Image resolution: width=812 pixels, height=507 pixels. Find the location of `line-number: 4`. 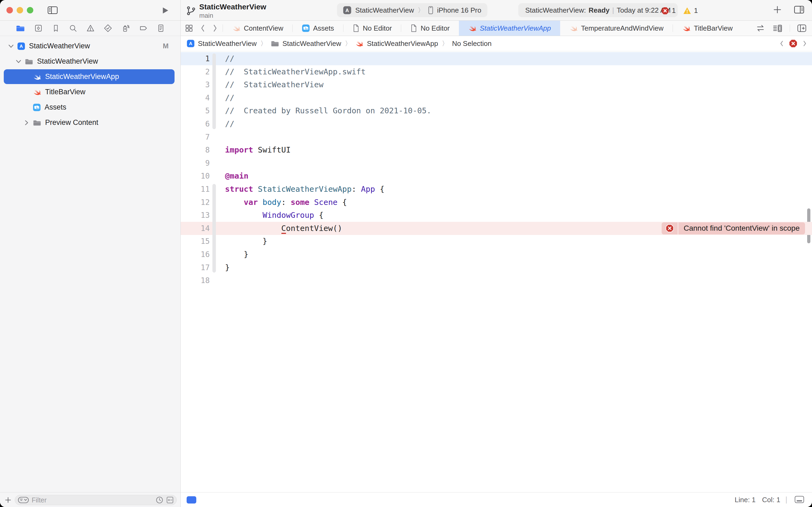

line-number: 4 is located at coordinates (195, 98).